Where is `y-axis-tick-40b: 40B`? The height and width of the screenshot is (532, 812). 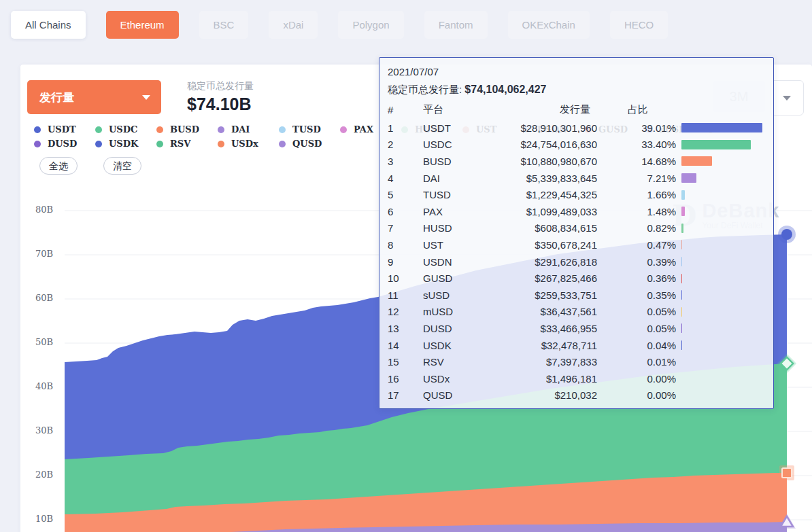
y-axis-tick-40b: 40B is located at coordinates (37, 386).